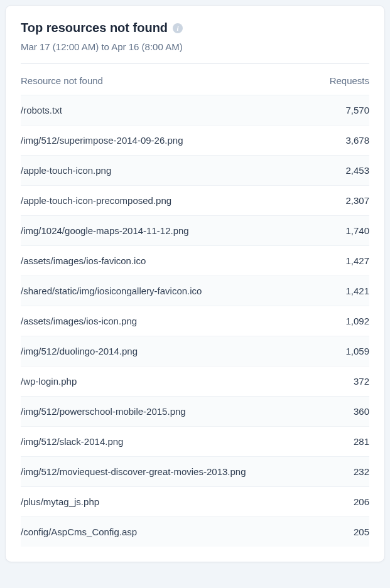 This screenshot has height=588, width=390. Describe the element at coordinates (169, 110) in the screenshot. I see `resource-path: /robots.txt` at that location.